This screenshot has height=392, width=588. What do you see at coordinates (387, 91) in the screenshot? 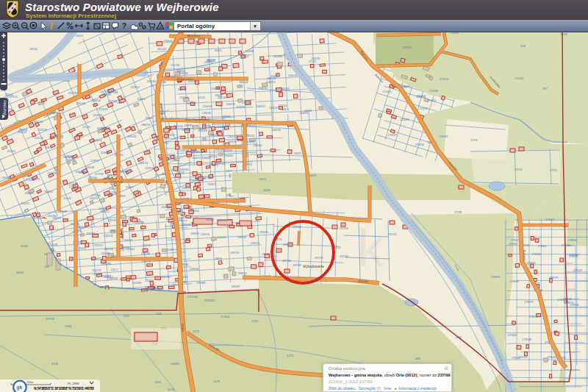
I see `svg-text: 270/41` at bounding box center [387, 91].